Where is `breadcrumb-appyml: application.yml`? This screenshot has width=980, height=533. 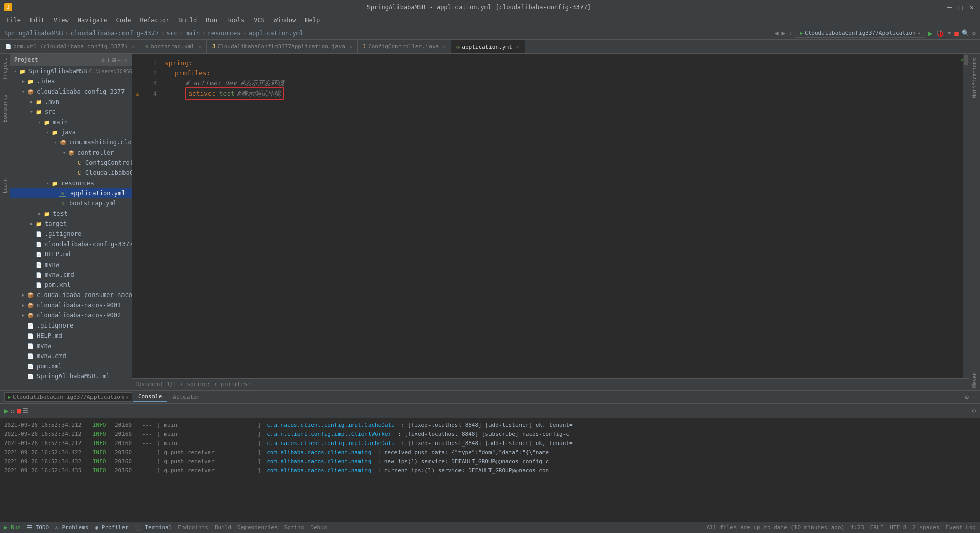
breadcrumb-appyml: application.yml is located at coordinates (276, 33).